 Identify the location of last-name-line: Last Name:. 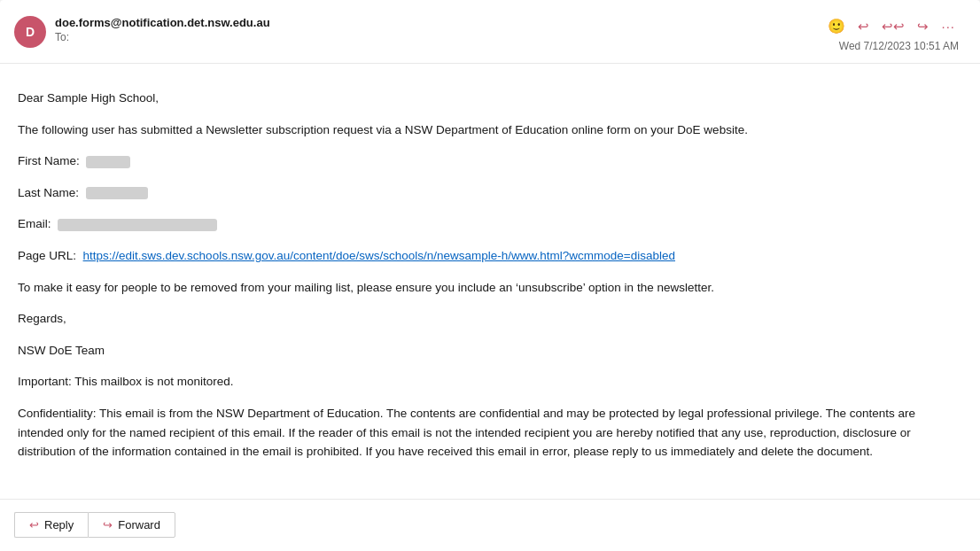
(488, 193).